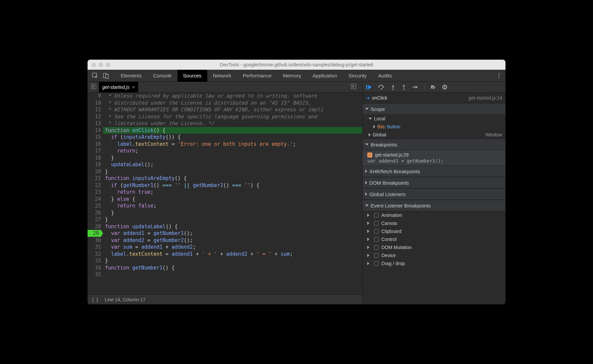  Describe the element at coordinates (325, 76) in the screenshot. I see `panel-tab-application: Application` at that location.